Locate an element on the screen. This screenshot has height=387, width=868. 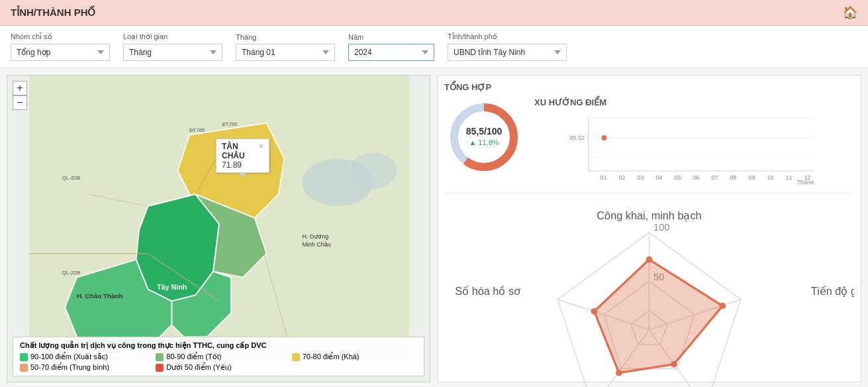
legend-label-good: 80-90 điểm (Tốt) is located at coordinates (193, 357).